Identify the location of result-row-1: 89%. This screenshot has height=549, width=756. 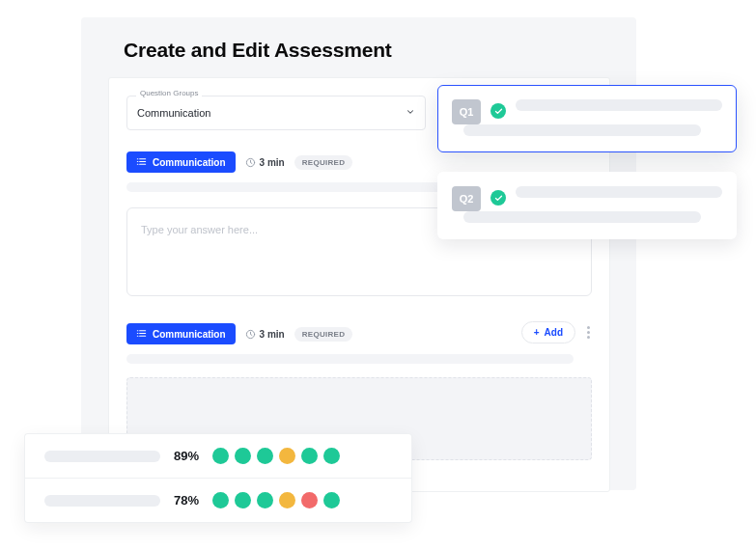
(218, 456).